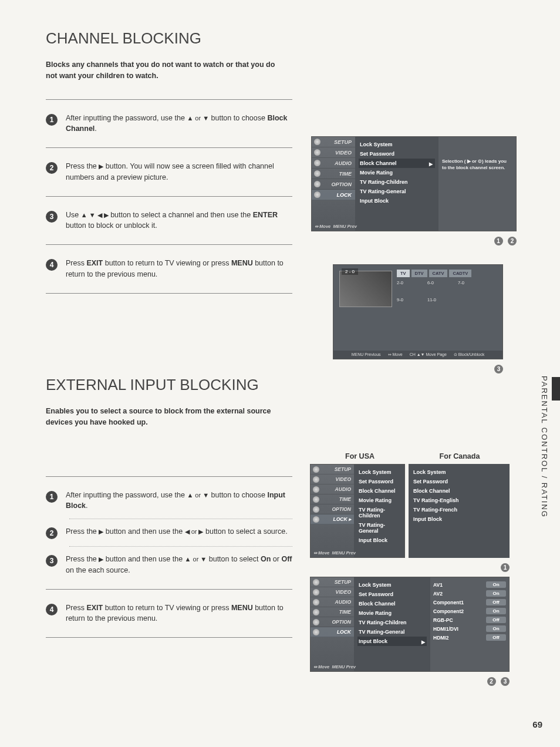  Describe the element at coordinates (333, 195) in the screenshot. I see `menu-lock: LOCK` at that location.